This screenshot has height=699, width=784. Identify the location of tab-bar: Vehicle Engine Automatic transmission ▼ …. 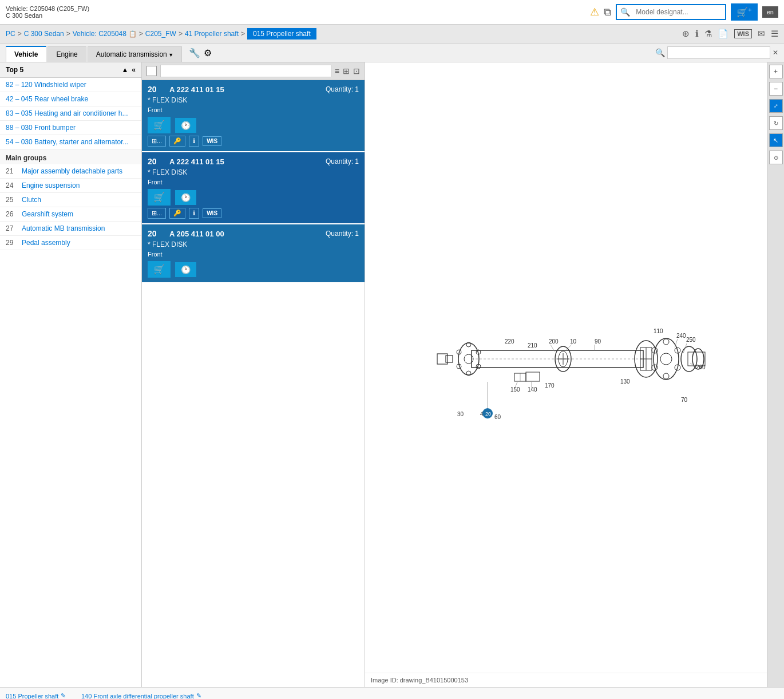
(392, 53).